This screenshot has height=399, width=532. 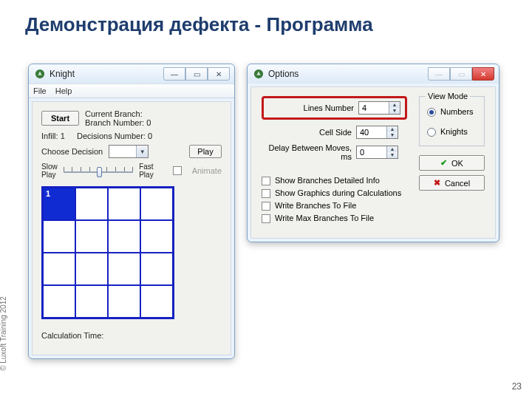 I want to click on choose-decision-label: Choose Decision, so click(x=72, y=151).